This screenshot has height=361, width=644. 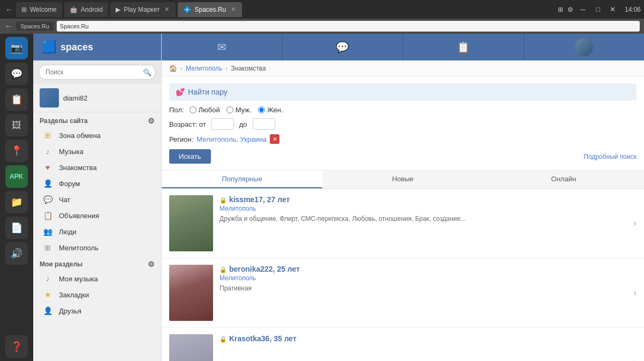 I want to click on user-row: diami82, so click(x=97, y=98).